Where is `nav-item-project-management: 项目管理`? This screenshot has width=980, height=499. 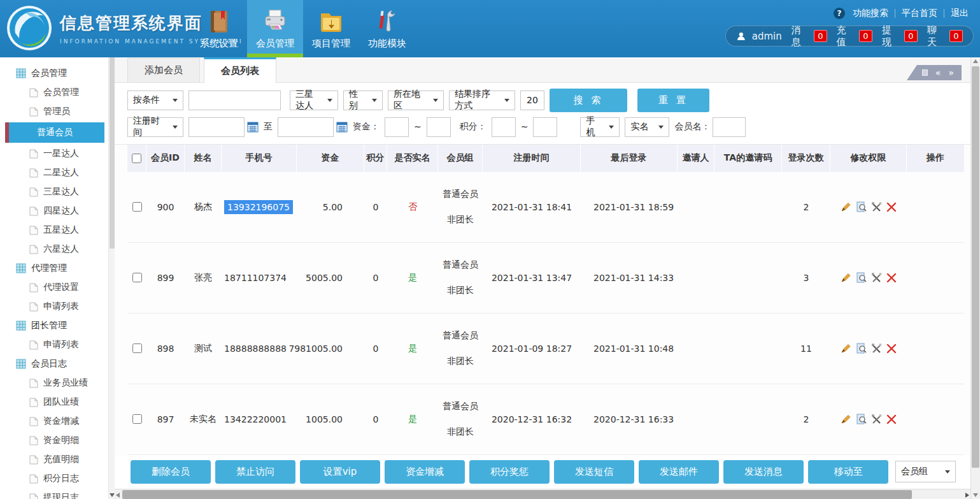
nav-item-project-management: 项目管理 is located at coordinates (331, 29).